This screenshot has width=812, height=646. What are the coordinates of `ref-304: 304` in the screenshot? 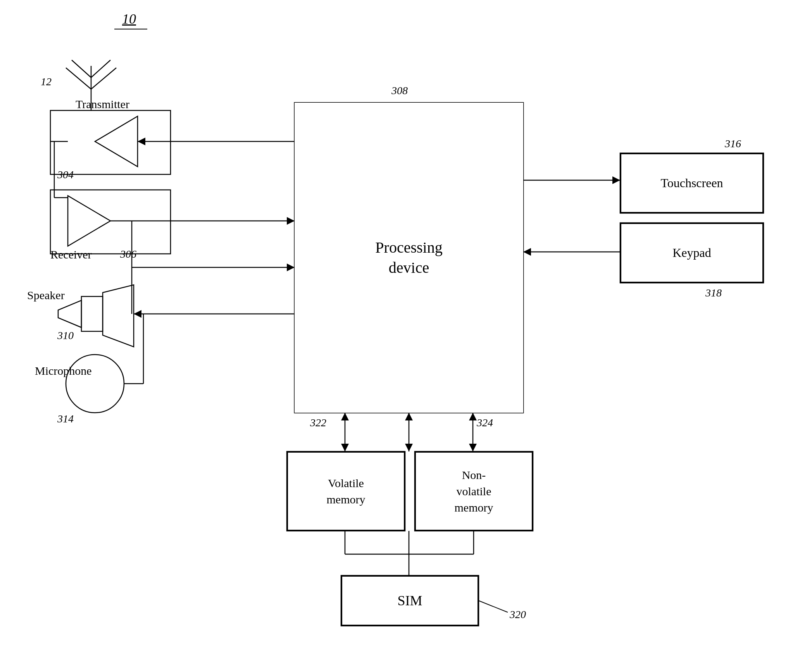 It's located at (66, 175).